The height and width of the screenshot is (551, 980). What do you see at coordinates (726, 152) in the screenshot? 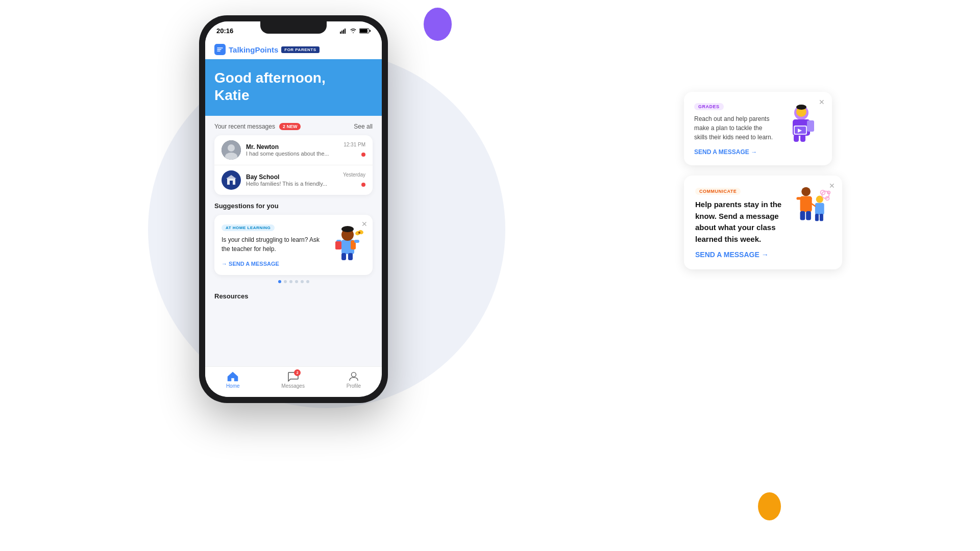
I see `grades-send-link: SEND A MESSAGE →` at bounding box center [726, 152].